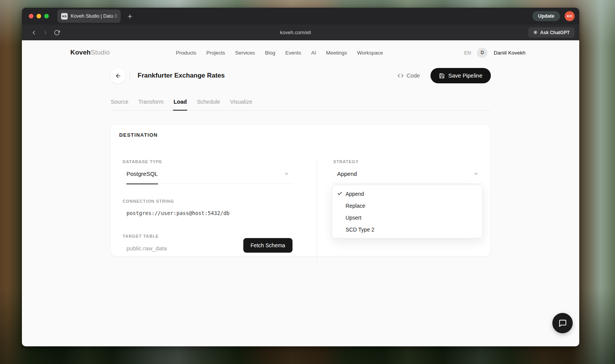  I want to click on reload-icon, so click(57, 33).